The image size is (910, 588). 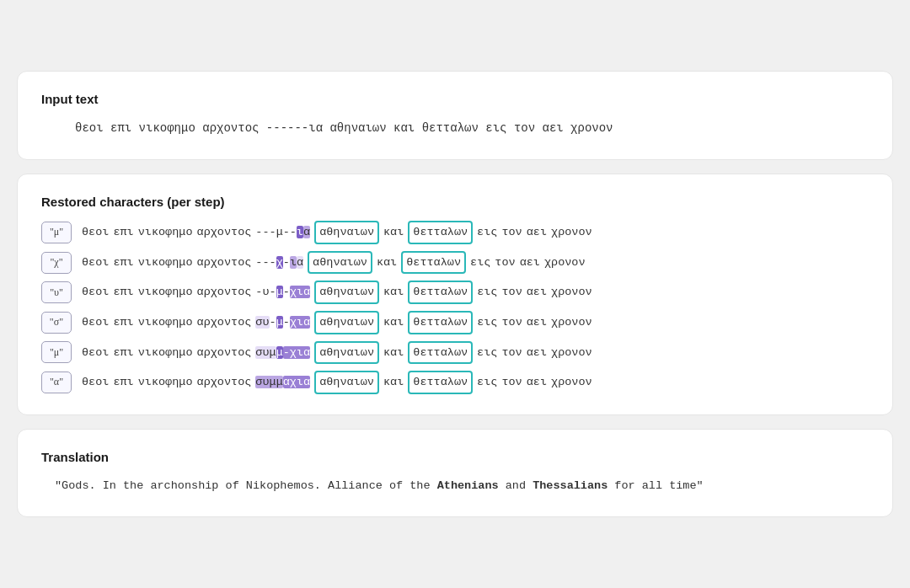 What do you see at coordinates (337, 382) in the screenshot?
I see `row-text: θεοι επι νικοφημο αρχοντος συμμαχια αθην…` at bounding box center [337, 382].